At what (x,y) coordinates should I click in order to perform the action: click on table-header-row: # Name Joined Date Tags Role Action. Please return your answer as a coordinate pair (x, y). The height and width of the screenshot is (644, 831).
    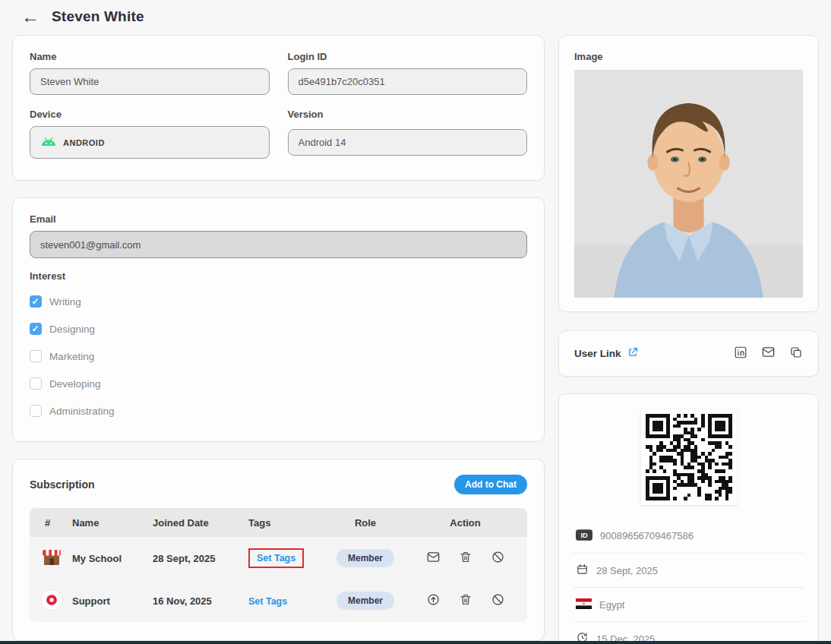
    Looking at the image, I should click on (278, 522).